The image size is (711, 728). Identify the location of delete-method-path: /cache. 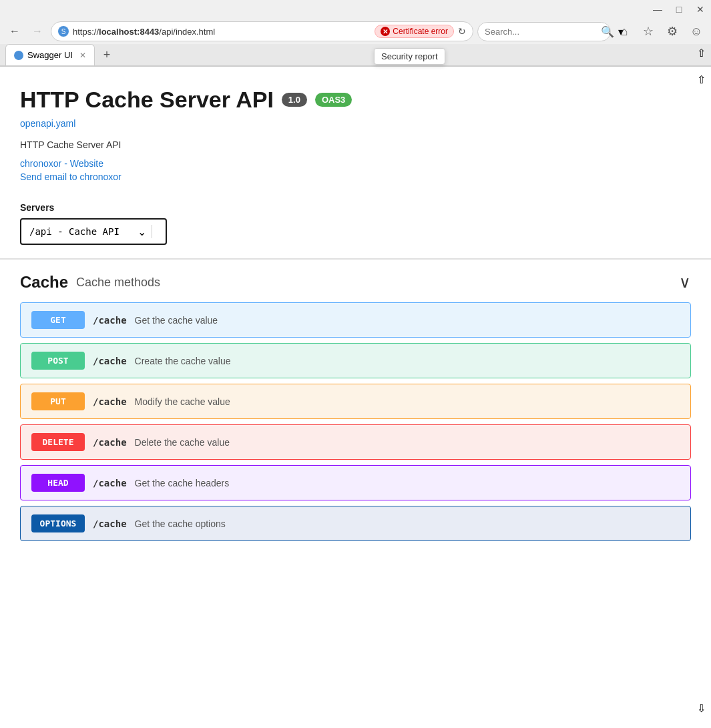
(109, 442).